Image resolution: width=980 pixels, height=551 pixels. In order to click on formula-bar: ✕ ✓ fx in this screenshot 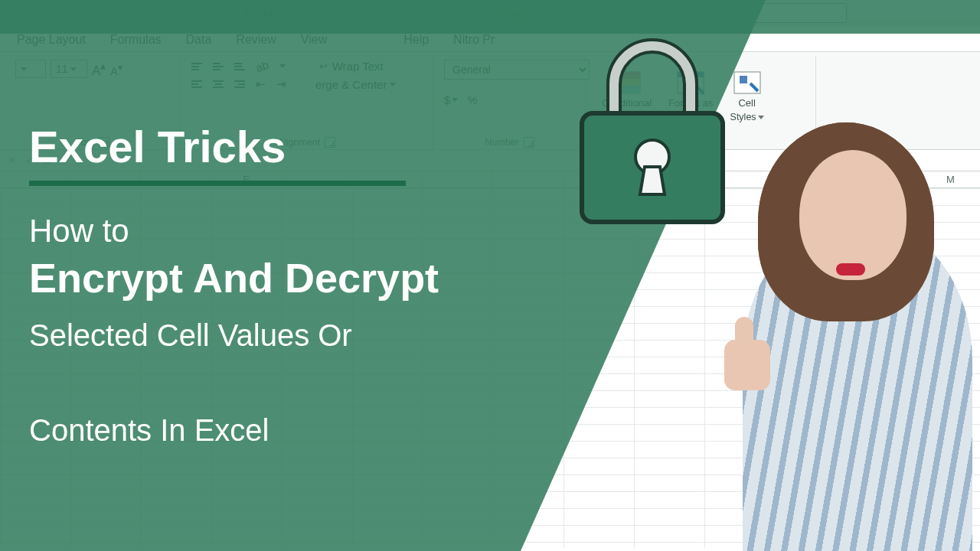, I will do `click(490, 161)`.